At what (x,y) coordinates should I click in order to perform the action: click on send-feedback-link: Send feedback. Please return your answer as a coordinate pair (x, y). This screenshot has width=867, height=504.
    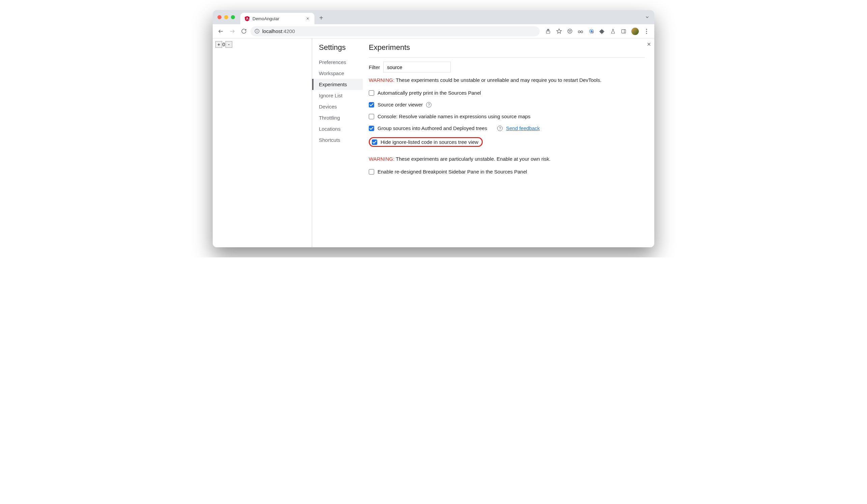
    Looking at the image, I should click on (523, 128).